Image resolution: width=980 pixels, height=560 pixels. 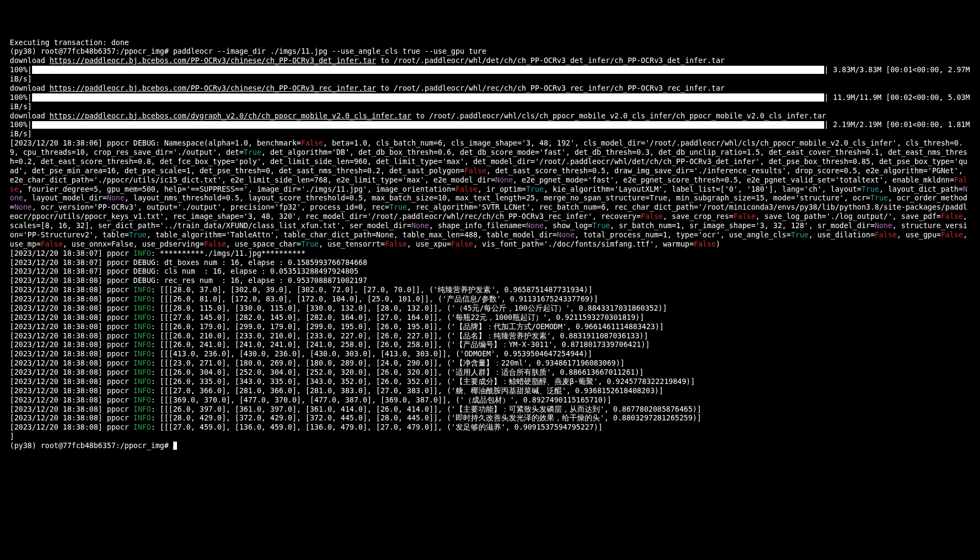 What do you see at coordinates (718, 244) in the screenshot?
I see `debug-value: )` at bounding box center [718, 244].